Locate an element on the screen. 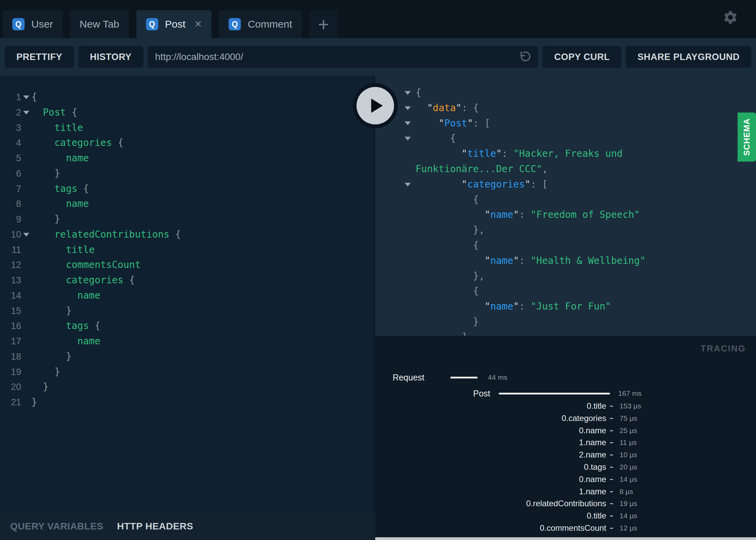  editor-line: 10 relatedContributions { is located at coordinates (90, 235).